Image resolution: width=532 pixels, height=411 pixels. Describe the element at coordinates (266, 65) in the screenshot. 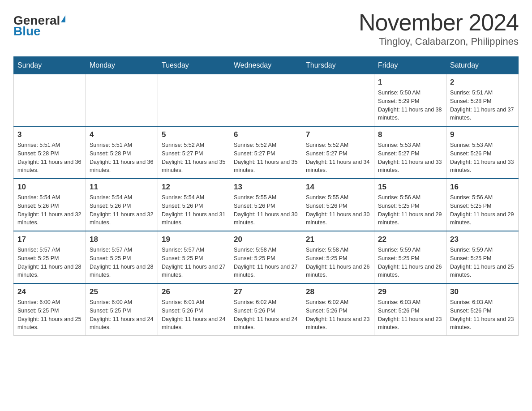

I see `column-header-wednesday: Wednesday` at that location.